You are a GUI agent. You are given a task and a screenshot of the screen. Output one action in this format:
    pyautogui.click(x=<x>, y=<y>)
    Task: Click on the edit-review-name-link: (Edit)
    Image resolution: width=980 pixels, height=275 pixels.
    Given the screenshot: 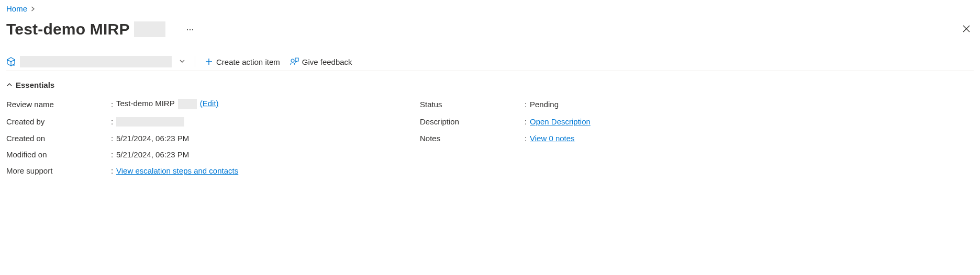 What is the action you would take?
    pyautogui.click(x=209, y=104)
    